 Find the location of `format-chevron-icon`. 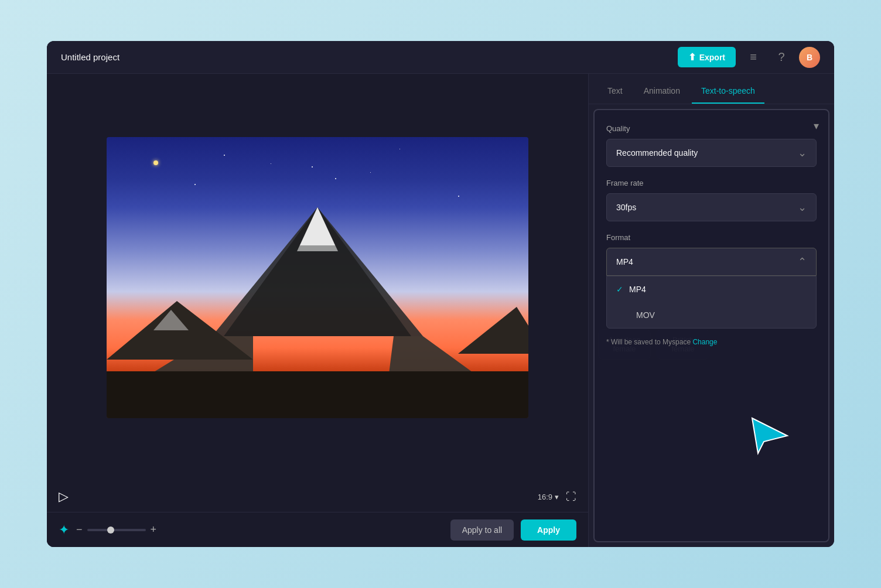

format-chevron-icon is located at coordinates (803, 262).